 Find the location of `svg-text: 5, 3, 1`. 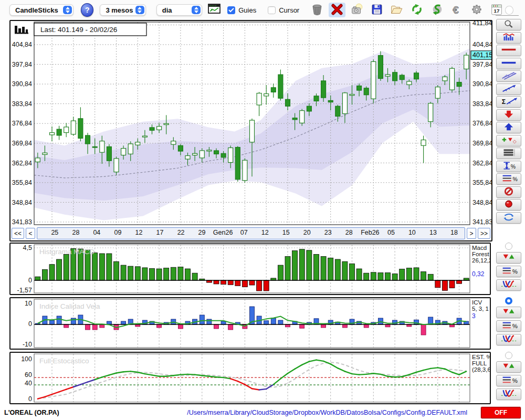

svg-text: 5, 3, 1 is located at coordinates (480, 309).